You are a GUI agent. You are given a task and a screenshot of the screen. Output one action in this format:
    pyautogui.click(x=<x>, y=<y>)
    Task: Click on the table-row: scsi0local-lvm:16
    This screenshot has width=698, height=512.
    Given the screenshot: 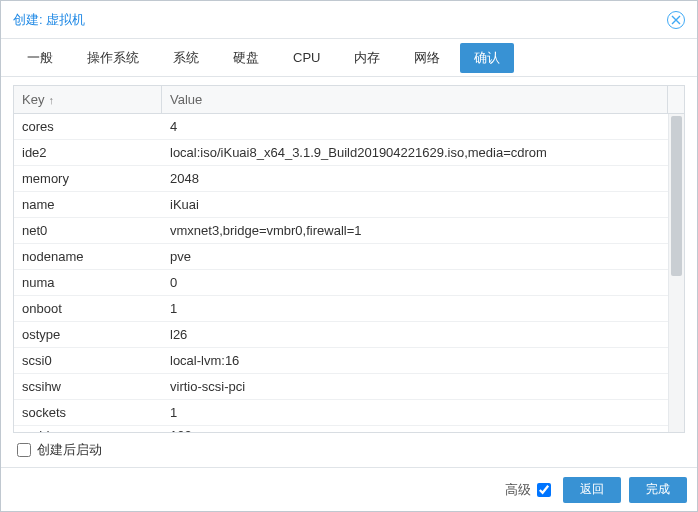 What is the action you would take?
    pyautogui.click(x=341, y=361)
    